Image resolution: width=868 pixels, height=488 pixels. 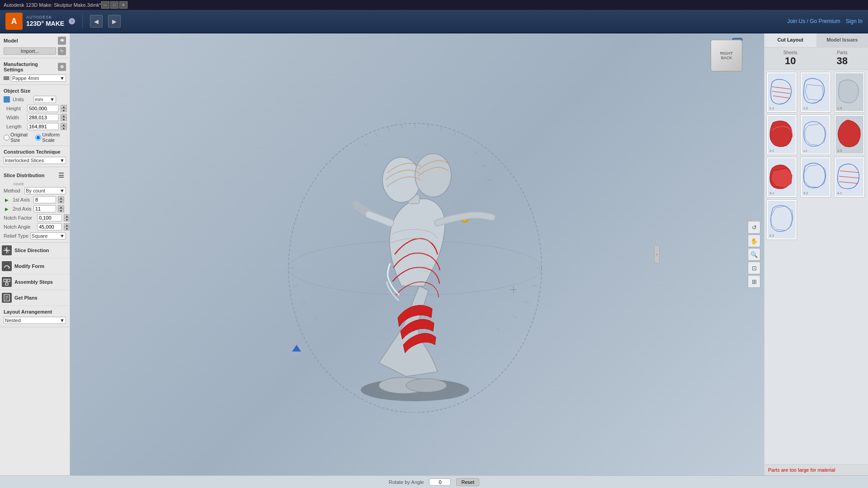 I want to click on original-size-radio: Original Size, so click(x=18, y=137).